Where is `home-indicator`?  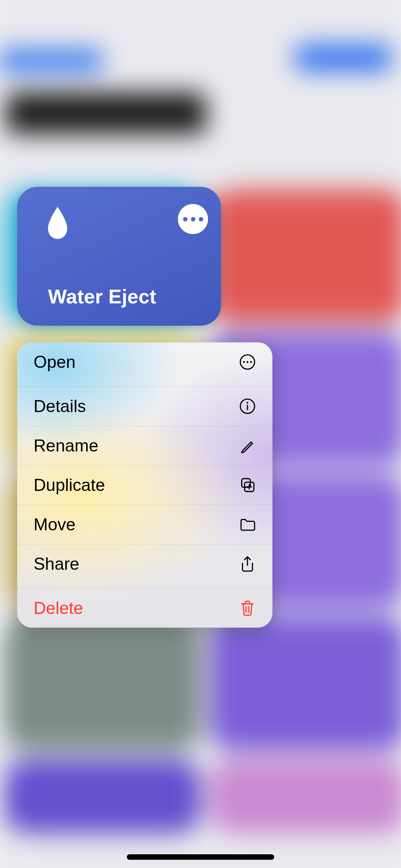 home-indicator is located at coordinates (200, 857).